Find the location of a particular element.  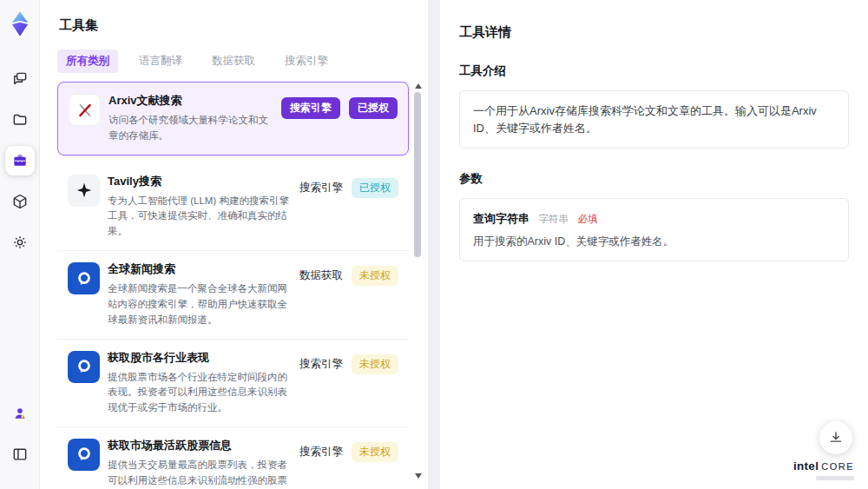

arxiv-logo-icon is located at coordinates (85, 109).